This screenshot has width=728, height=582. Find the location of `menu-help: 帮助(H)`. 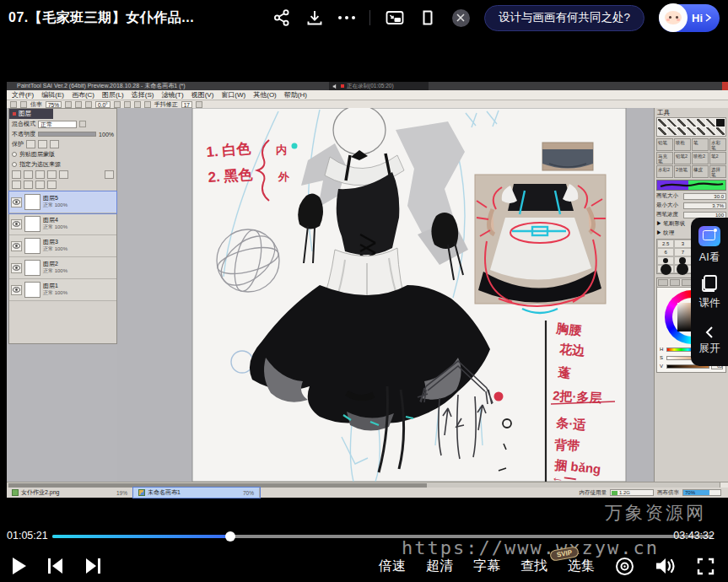

menu-help: 帮助(H) is located at coordinates (295, 94).